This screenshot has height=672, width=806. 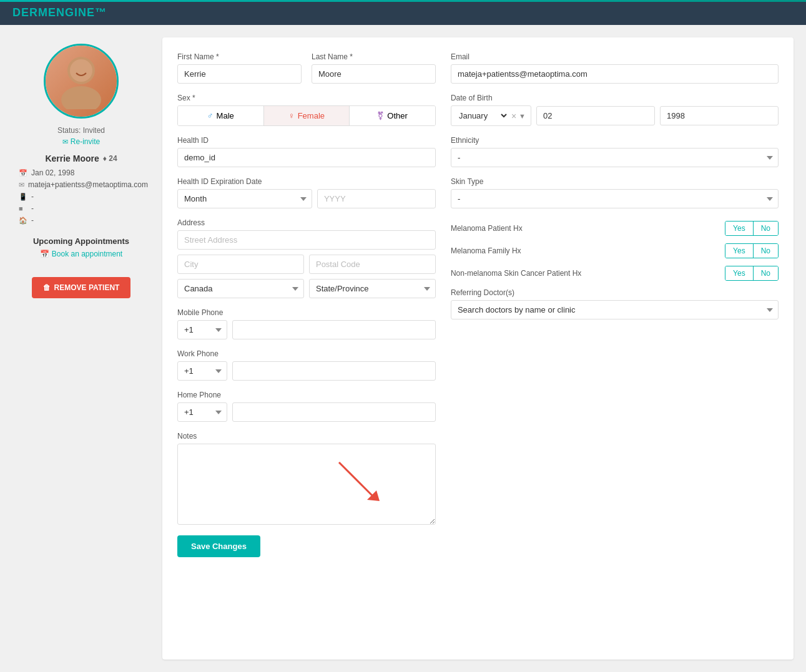 What do you see at coordinates (307, 479) in the screenshot?
I see `notes-group: Notes` at bounding box center [307, 479].